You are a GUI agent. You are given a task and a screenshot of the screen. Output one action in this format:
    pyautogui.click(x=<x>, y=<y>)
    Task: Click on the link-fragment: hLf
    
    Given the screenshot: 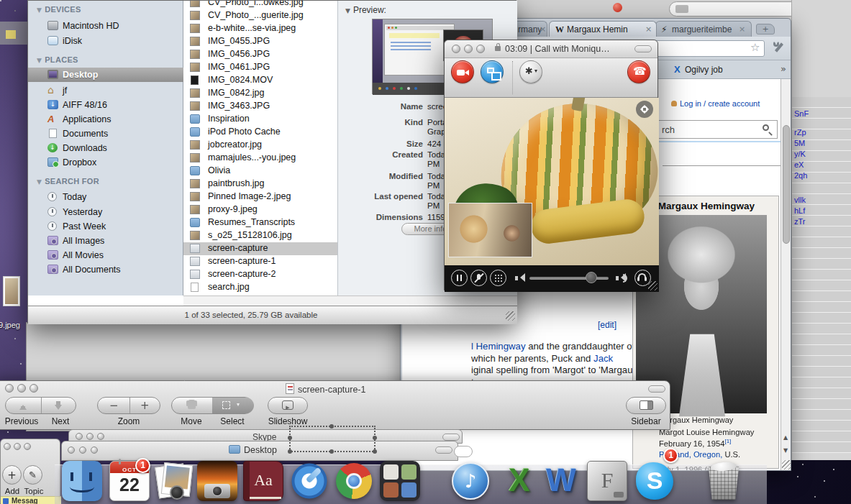 What is the action you would take?
    pyautogui.click(x=800, y=211)
    